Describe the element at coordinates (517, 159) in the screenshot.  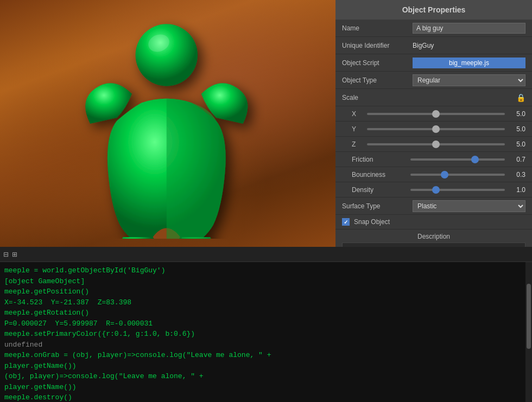
I see `friction-value: 0.7` at that location.